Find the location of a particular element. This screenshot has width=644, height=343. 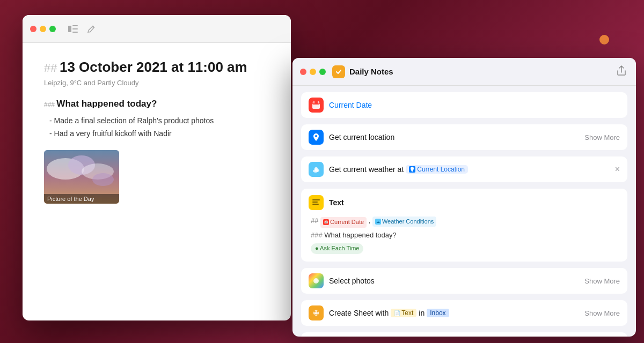

loc-tag-icon is located at coordinates (412, 169).